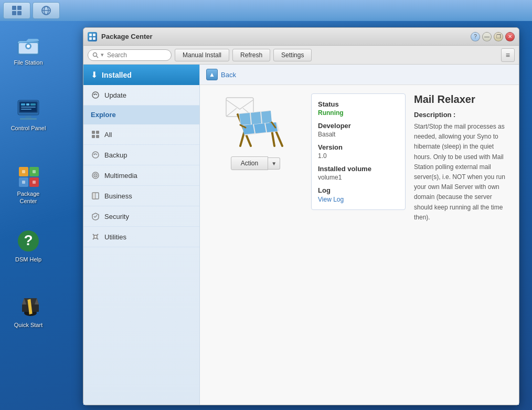 Image resolution: width=532 pixels, height=410 pixels. What do you see at coordinates (250, 163) in the screenshot?
I see `action-button: Action` at bounding box center [250, 163].